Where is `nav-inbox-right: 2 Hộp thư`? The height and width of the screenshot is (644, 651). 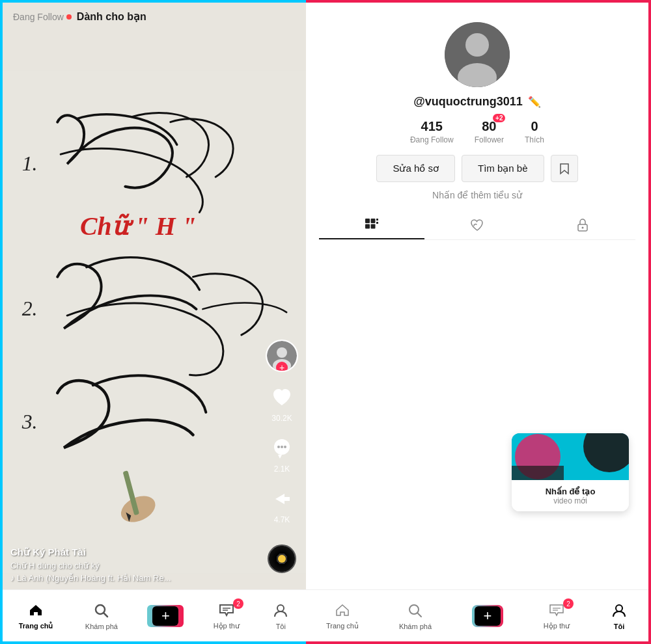
nav-inbox-right: 2 Hộp thư is located at coordinates (557, 615).